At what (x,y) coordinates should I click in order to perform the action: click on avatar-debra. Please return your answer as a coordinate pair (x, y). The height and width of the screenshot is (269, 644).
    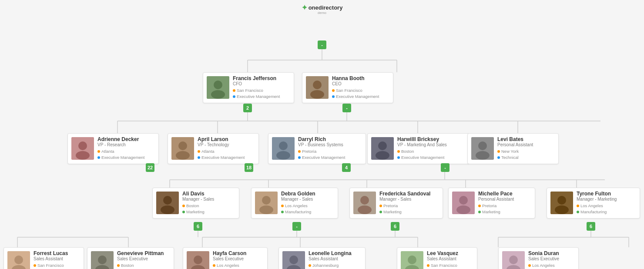
    Looking at the image, I should click on (266, 203).